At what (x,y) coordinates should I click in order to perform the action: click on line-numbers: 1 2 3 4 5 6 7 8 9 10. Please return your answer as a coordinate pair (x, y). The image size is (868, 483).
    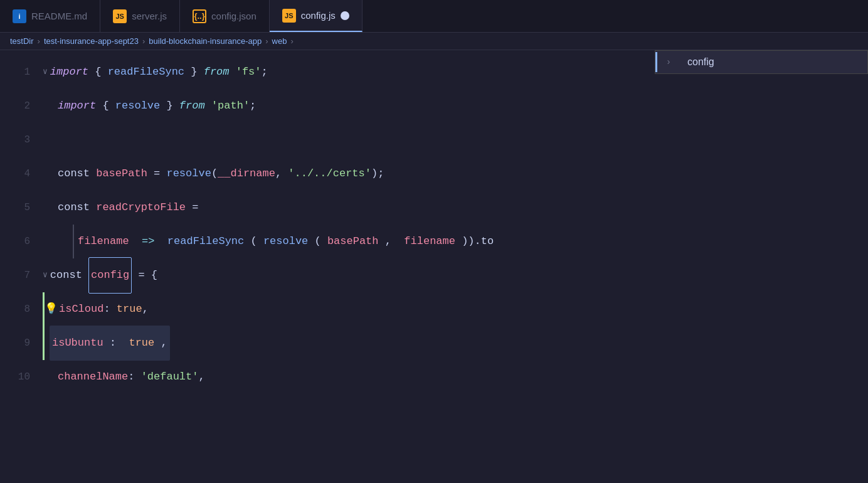
    Looking at the image, I should click on (19, 268).